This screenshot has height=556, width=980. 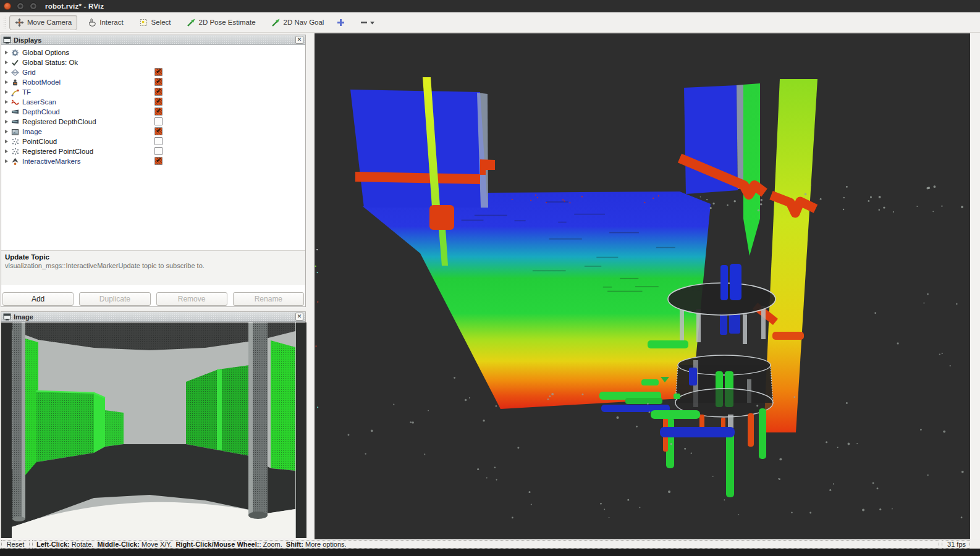 What do you see at coordinates (221, 22) in the screenshot?
I see `tool-2d-pose-estimate: 2D Pose Estimate` at bounding box center [221, 22].